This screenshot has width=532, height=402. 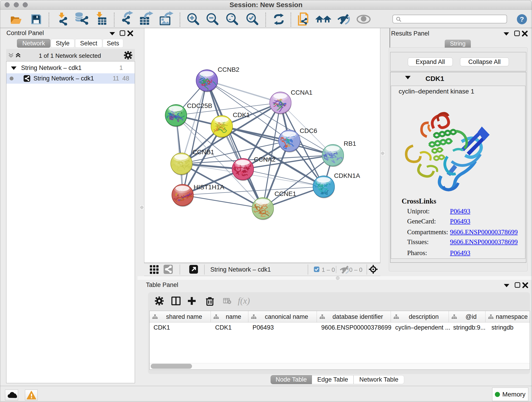 What do you see at coordinates (228, 70) in the screenshot?
I see `svg-text: CCNB2` at bounding box center [228, 70].